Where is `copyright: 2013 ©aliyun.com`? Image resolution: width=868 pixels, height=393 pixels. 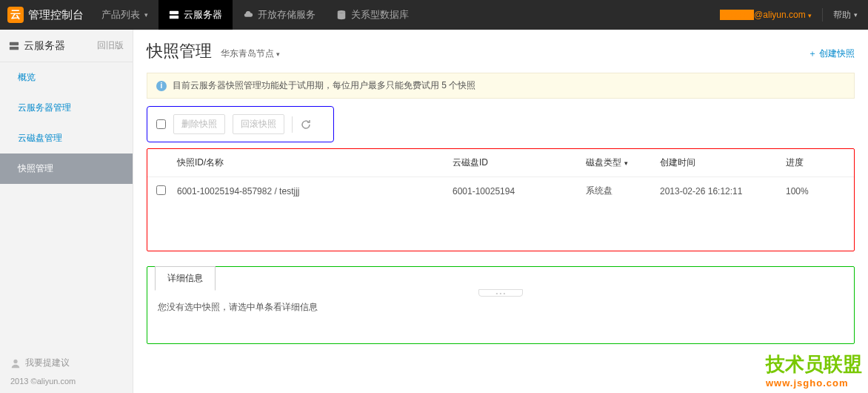
copyright: 2013 ©aliyun.com is located at coordinates (67, 385).